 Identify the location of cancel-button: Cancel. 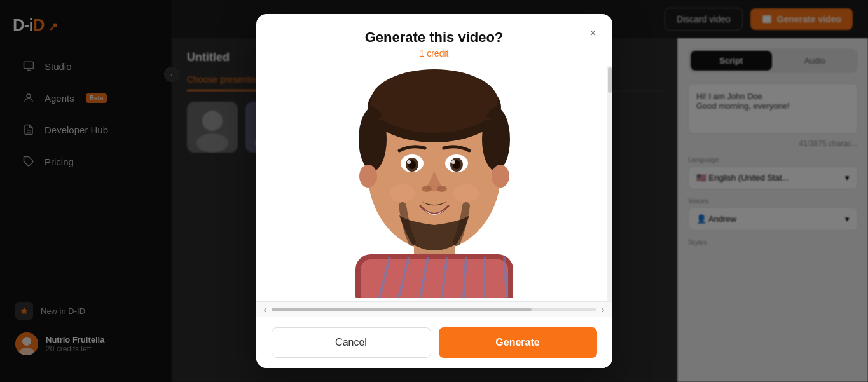
(351, 343).